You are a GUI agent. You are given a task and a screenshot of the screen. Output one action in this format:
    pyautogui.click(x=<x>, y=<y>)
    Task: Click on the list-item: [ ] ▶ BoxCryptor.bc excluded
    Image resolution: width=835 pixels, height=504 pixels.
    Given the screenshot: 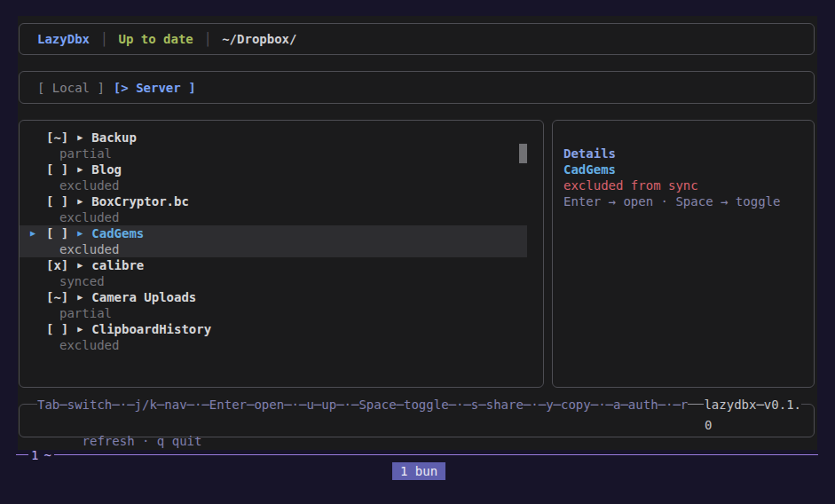 What is the action you would take?
    pyautogui.click(x=273, y=209)
    